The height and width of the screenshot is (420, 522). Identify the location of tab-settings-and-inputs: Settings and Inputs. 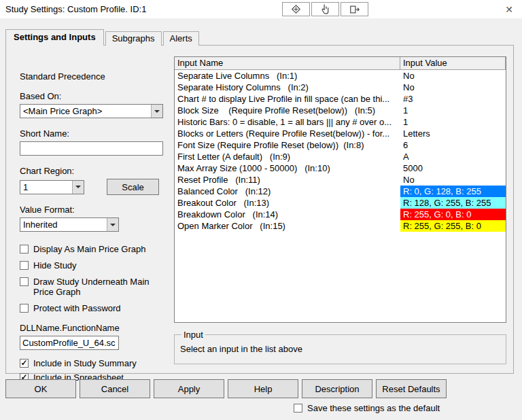
(54, 37).